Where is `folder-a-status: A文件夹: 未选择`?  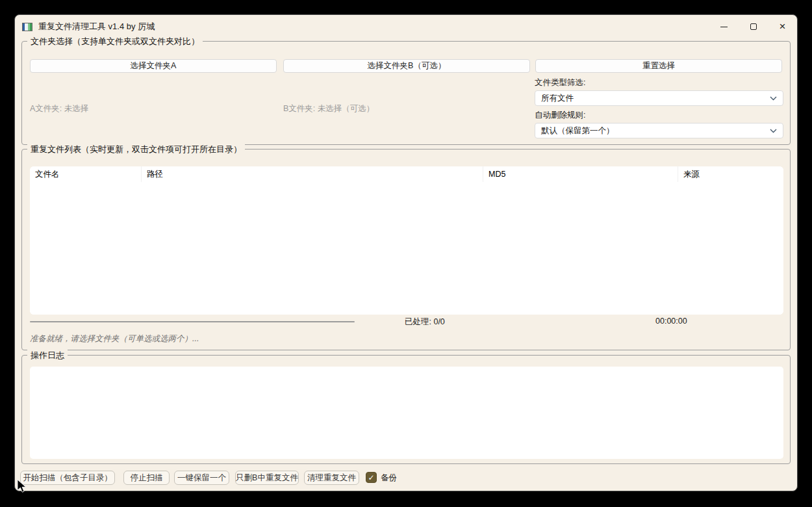
folder-a-status: A文件夹: 未选择 is located at coordinates (59, 109).